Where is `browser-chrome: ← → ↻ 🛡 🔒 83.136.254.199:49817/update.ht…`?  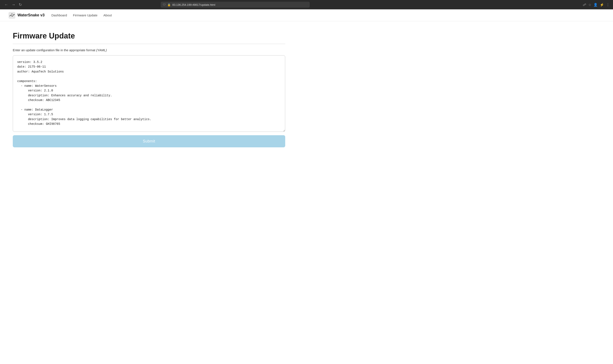 browser-chrome: ← → ↻ 🛡 🔒 83.136.254.199:49817/update.ht… is located at coordinates (306, 5).